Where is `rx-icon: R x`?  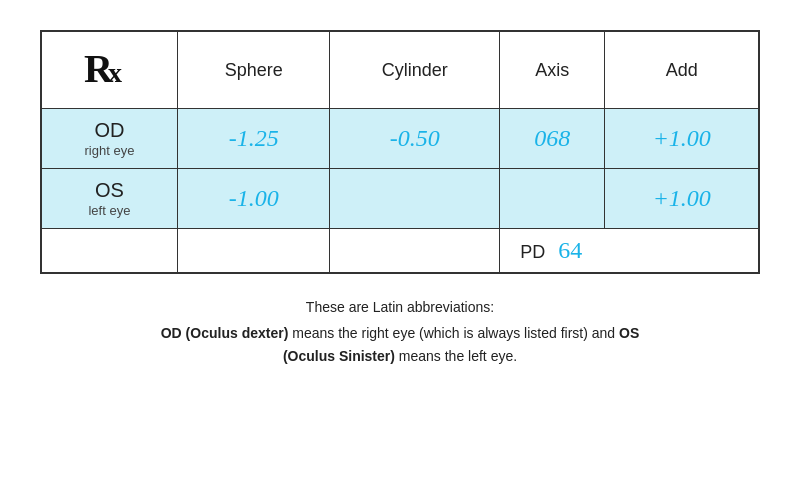 rx-icon: R x is located at coordinates (109, 66).